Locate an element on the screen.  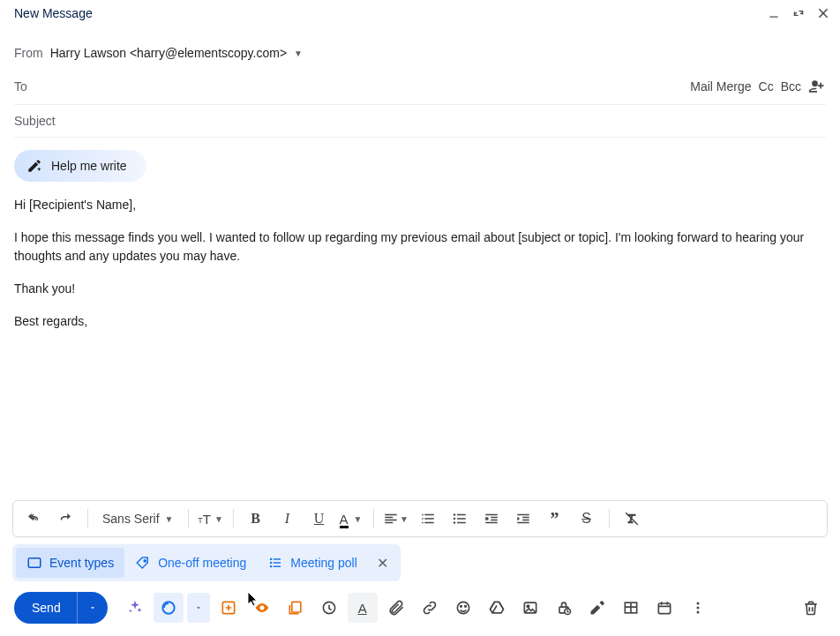
numbered-list-button is located at coordinates (428, 519).